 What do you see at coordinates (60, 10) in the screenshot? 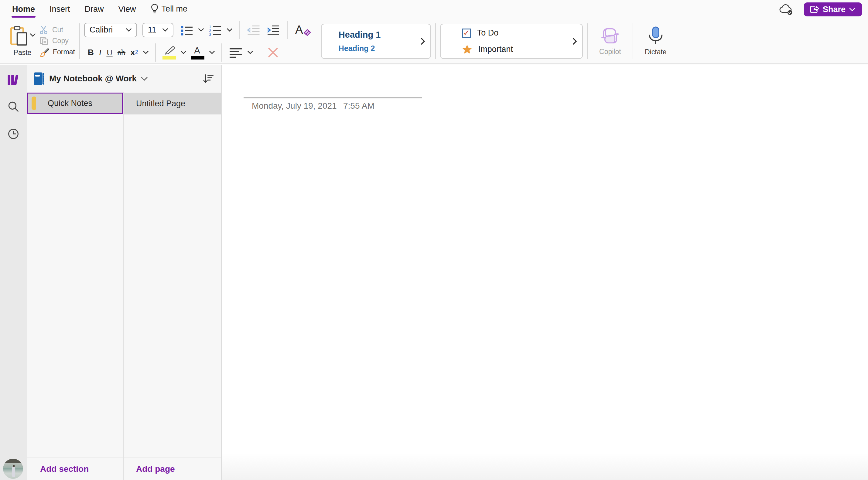
I see `tab-insert: Insert` at bounding box center [60, 10].